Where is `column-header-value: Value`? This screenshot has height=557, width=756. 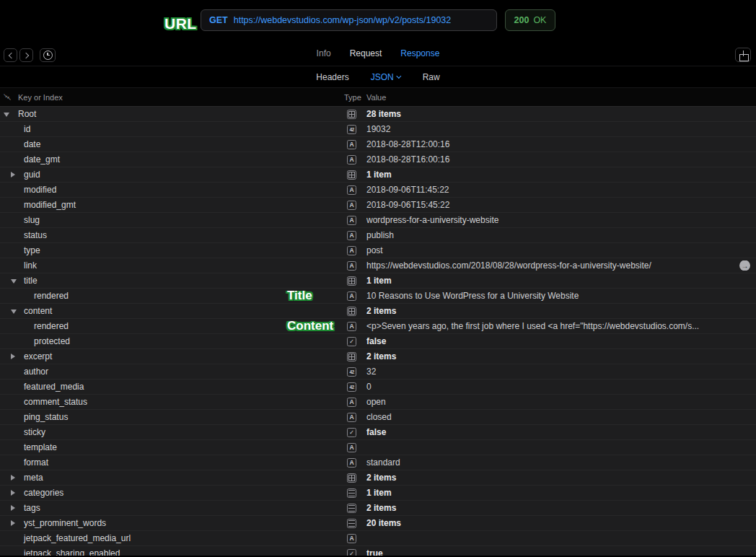 column-header-value: Value is located at coordinates (377, 97).